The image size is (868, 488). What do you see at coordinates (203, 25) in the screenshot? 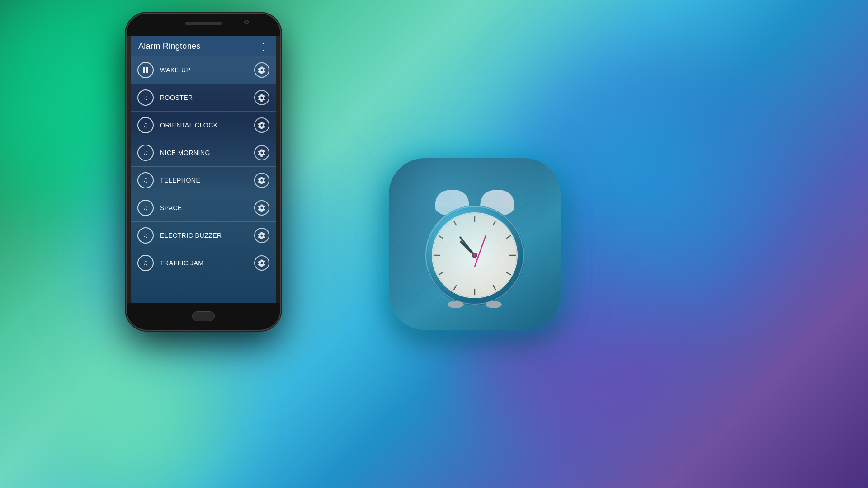
I see `phone-top-bar` at bounding box center [203, 25].